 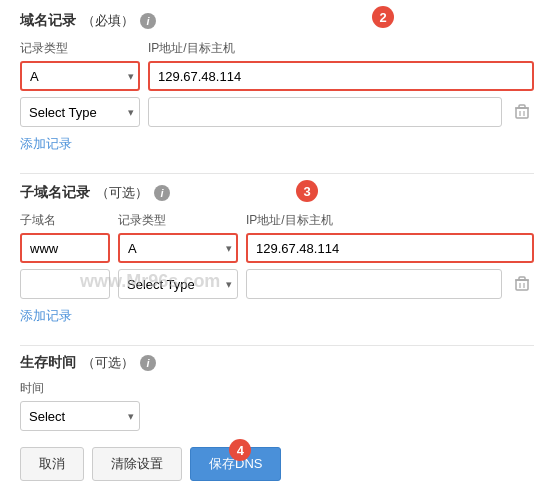 I want to click on ttl-select-wrapper: Select 300 600 1800 3600 7200 86400, so click(x=80, y=416).